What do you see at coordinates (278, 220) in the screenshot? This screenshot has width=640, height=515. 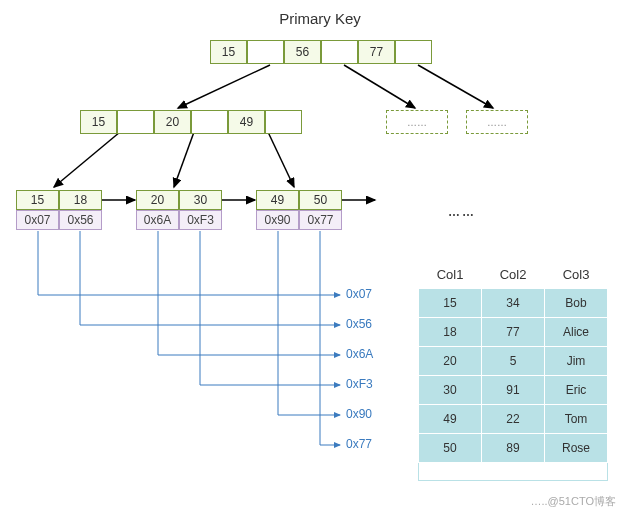 I see `leaf-ptr: 0x90` at bounding box center [278, 220].